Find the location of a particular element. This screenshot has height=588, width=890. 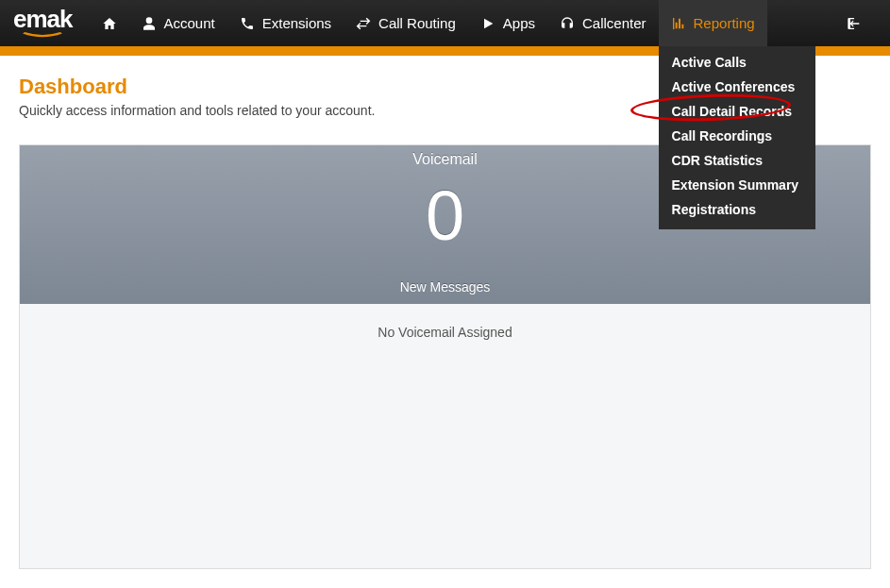

navbar: emak Account Extensions Call Routing App… is located at coordinates (445, 23).